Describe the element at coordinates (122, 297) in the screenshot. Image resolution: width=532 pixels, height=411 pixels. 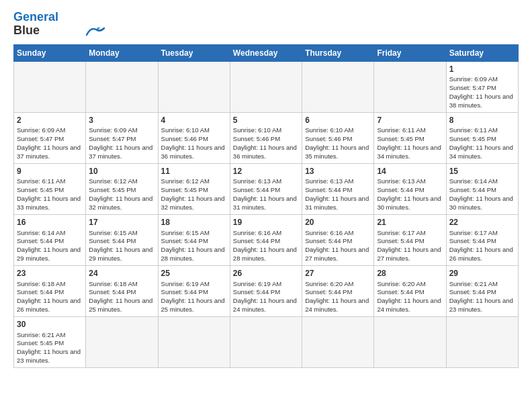
I see `day-info: Sunrise: 6:18 AMSunset: 5:44 PMDaylight:…` at that location.